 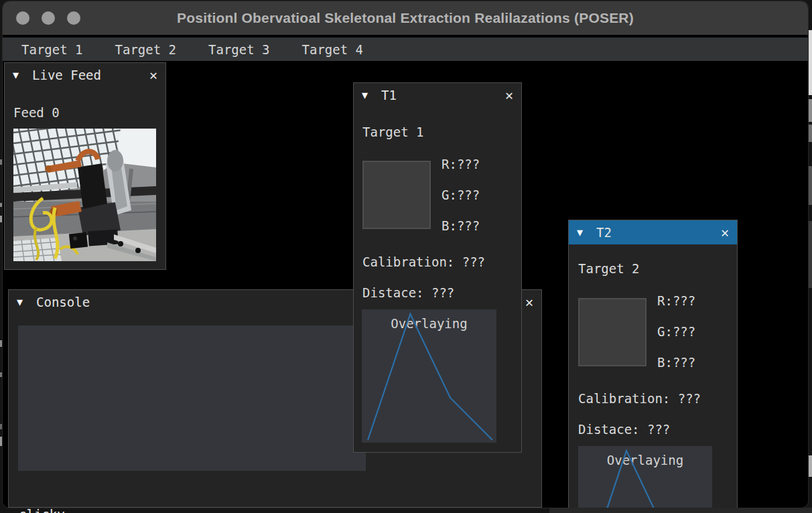 What do you see at coordinates (85, 75) in the screenshot?
I see `live-feed-panel-header: ▼ Live Feed ✕` at bounding box center [85, 75].